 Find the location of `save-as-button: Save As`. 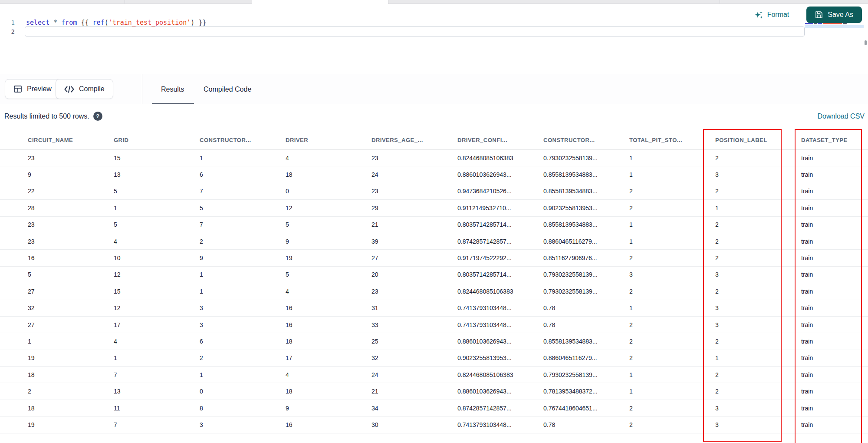

save-as-button: Save As is located at coordinates (834, 15).